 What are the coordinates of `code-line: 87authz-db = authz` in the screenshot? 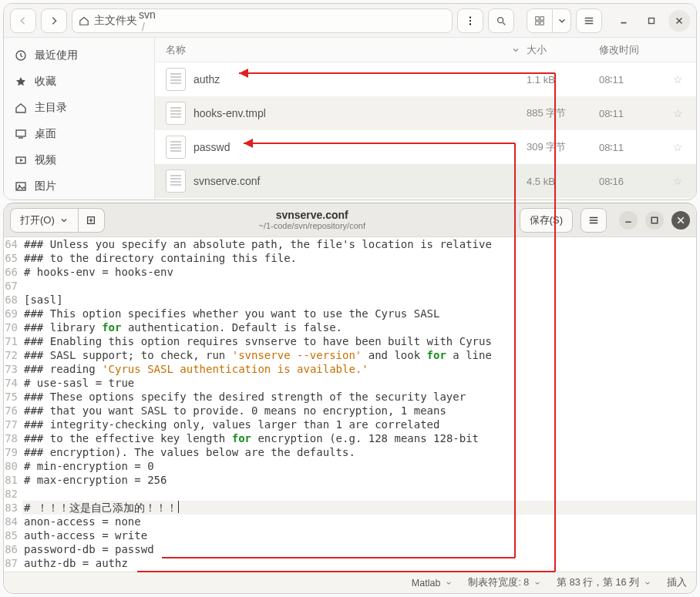 It's located at (350, 563).